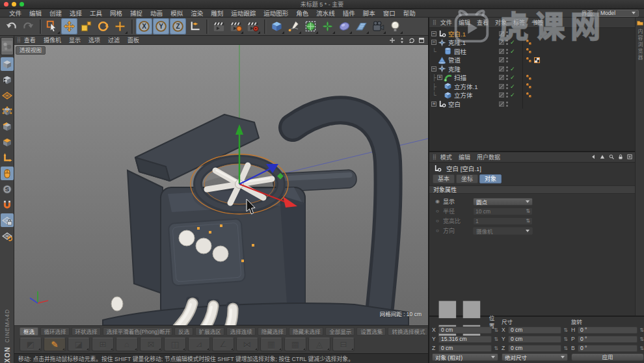  Describe the element at coordinates (7, 142) in the screenshot. I see `polygons-mode-button` at that location.